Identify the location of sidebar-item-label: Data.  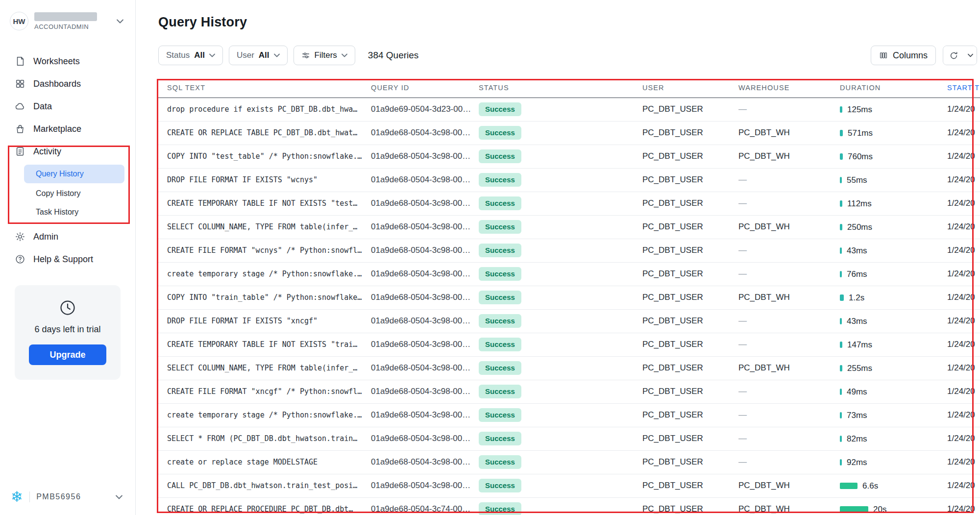
(43, 107).